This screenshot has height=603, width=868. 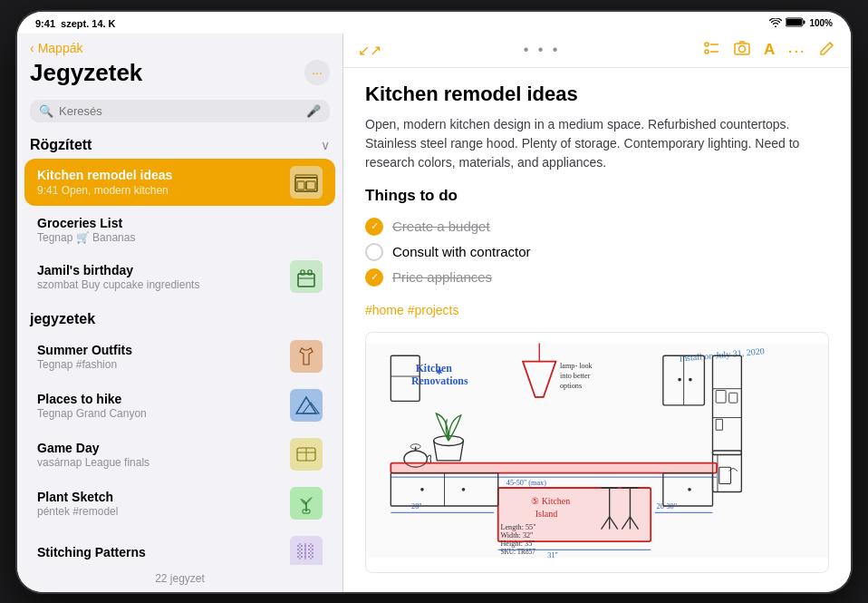 What do you see at coordinates (76, 24) in the screenshot?
I see `status-left: 9:41 szept. 14. K` at bounding box center [76, 24].